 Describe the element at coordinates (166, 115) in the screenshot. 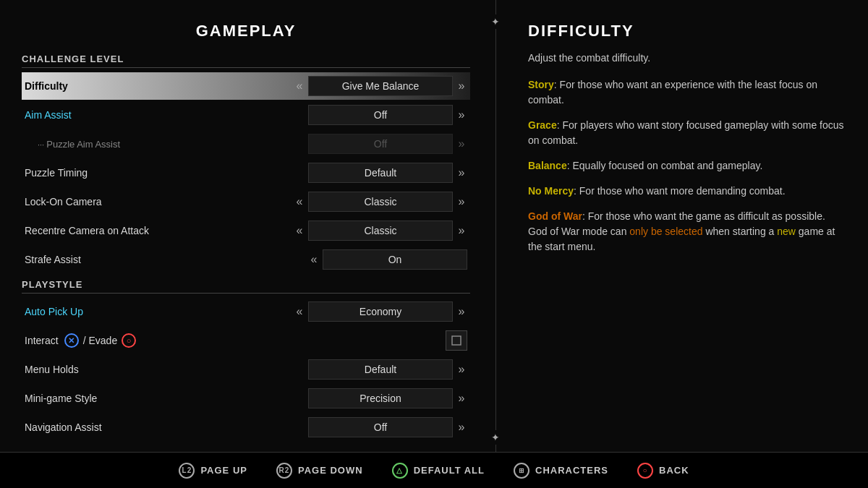

I see `aim-assist-label: Aim Assist` at that location.